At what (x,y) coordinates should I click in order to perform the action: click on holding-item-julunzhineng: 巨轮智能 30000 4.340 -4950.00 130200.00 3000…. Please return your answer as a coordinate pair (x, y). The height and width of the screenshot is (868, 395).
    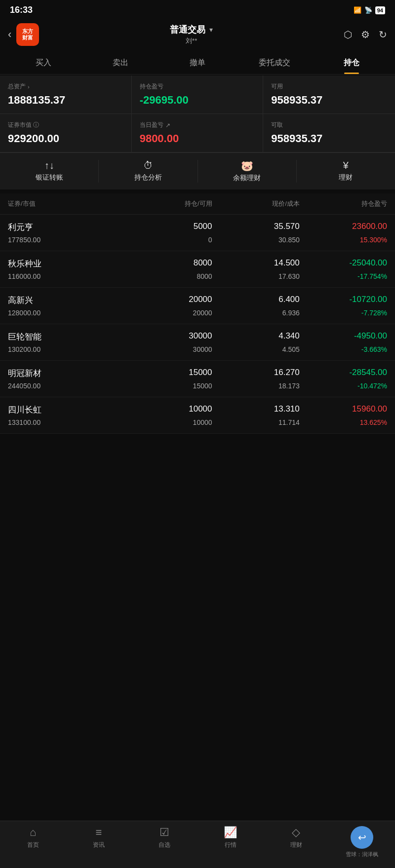
    Looking at the image, I should click on (198, 342).